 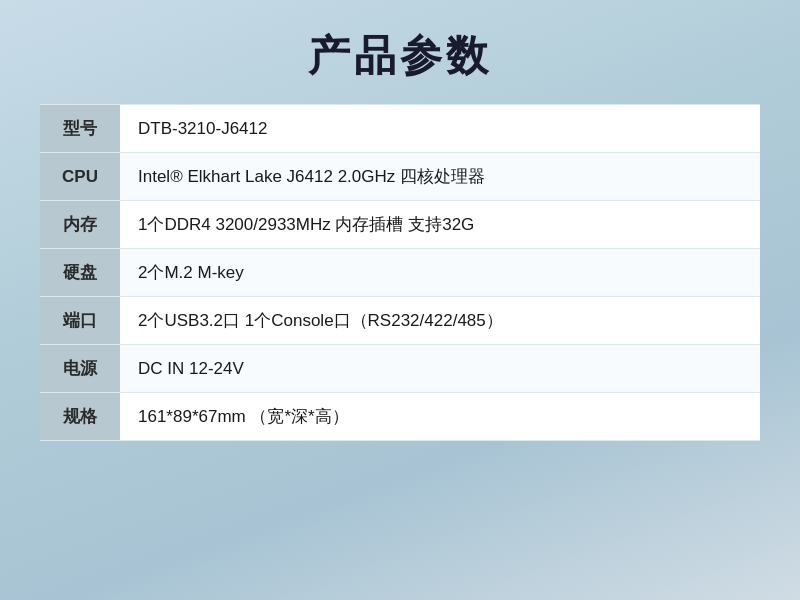 I want to click on label-ports: 端口, so click(x=80, y=321).